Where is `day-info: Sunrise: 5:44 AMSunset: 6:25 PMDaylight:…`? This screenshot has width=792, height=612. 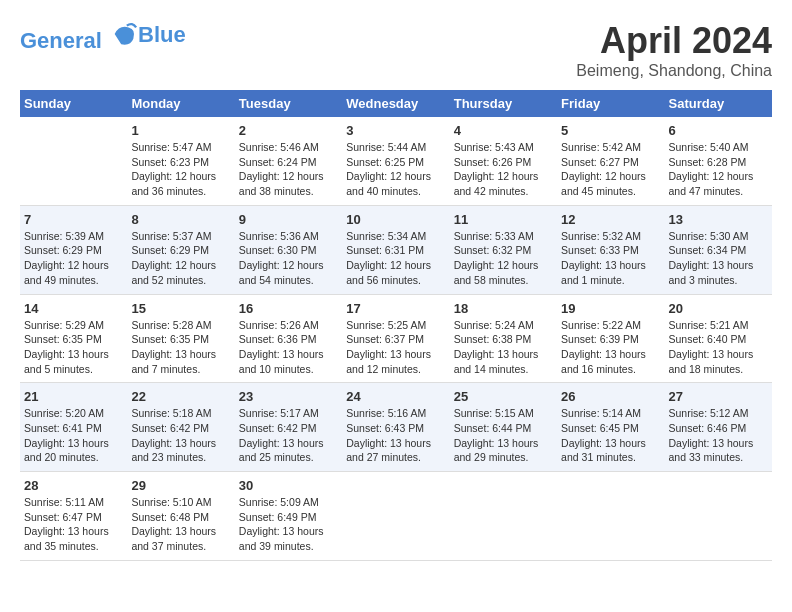 day-info: Sunrise: 5:44 AMSunset: 6:25 PMDaylight:… is located at coordinates (396, 170).